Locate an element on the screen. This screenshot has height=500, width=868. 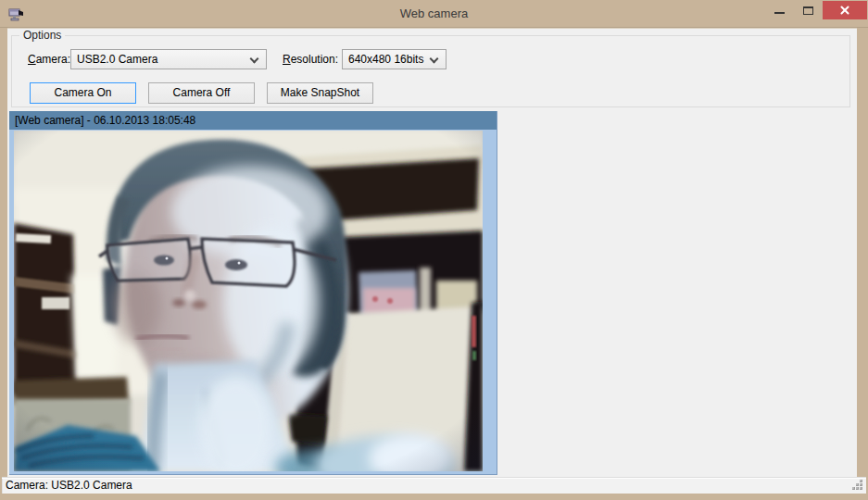
resolution-select: 640x480 16bits is located at coordinates (395, 59).